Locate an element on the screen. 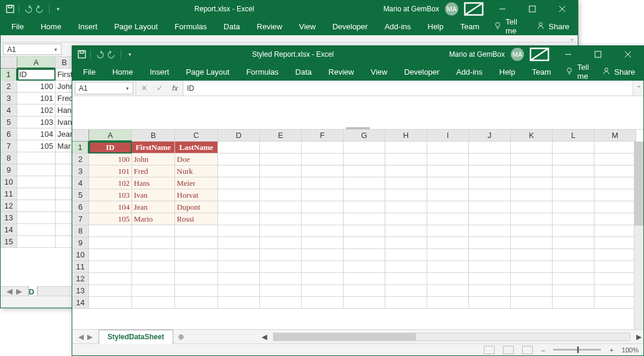 This screenshot has height=356, width=644. row-header: 5 is located at coordinates (9, 122).